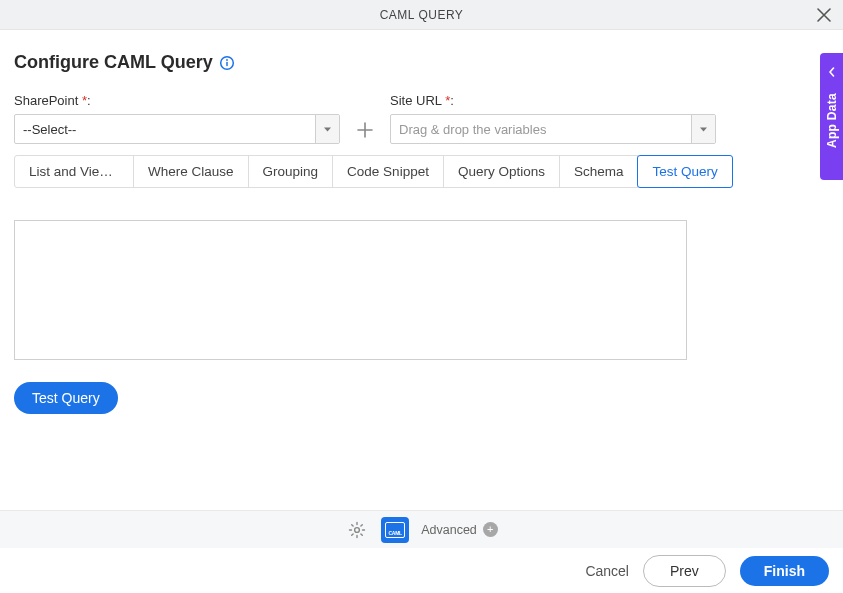 This screenshot has height=593, width=843. I want to click on advanced-label: Advanced, so click(449, 530).